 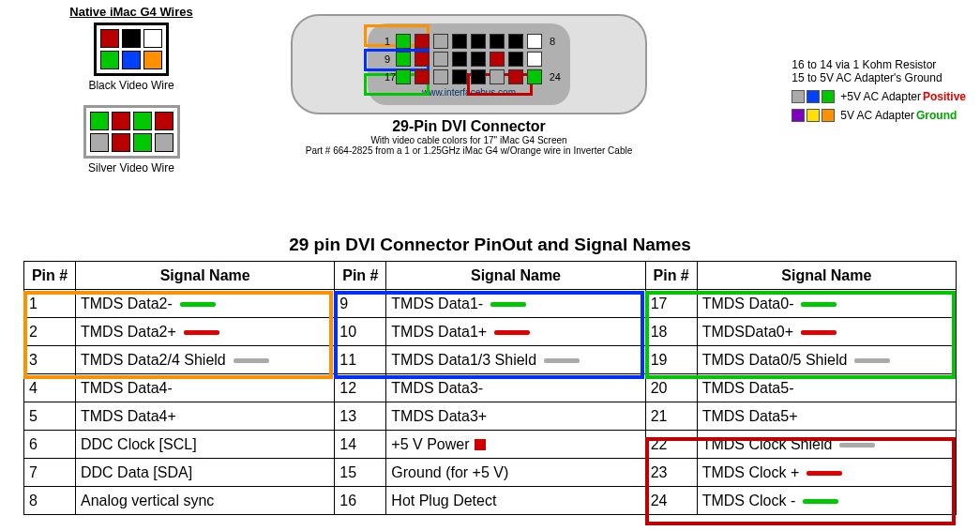 What do you see at coordinates (879, 78) in the screenshot?
I see `note-2: 15 to 5V AC Adapter's Ground` at bounding box center [879, 78].